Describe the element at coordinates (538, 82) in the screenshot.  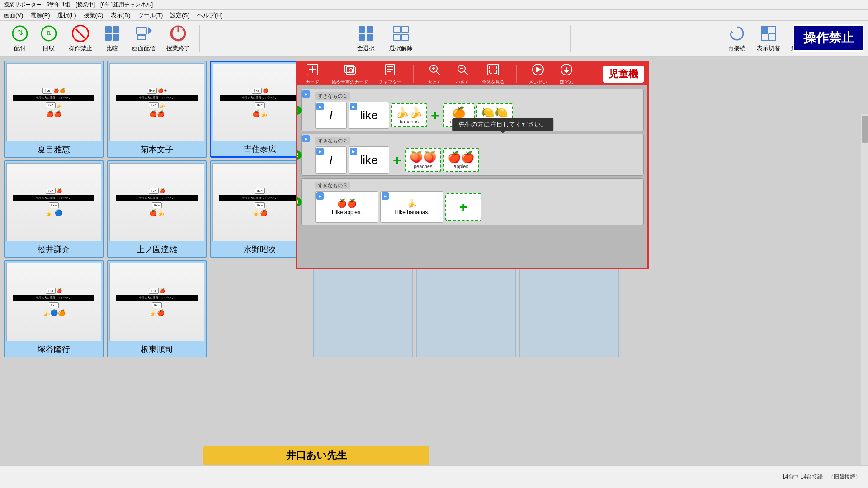
I see `popup-play-label: さいせい` at that location.